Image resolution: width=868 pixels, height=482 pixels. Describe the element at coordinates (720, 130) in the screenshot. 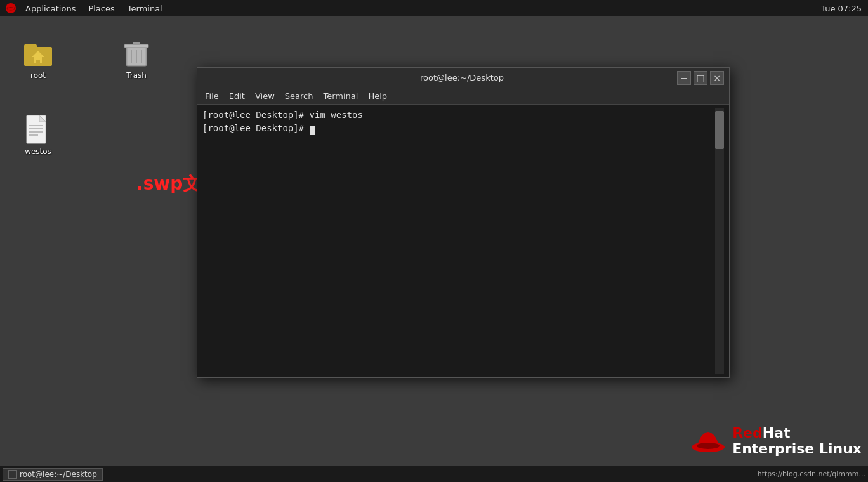

I see `scrollbar-thumb` at that location.